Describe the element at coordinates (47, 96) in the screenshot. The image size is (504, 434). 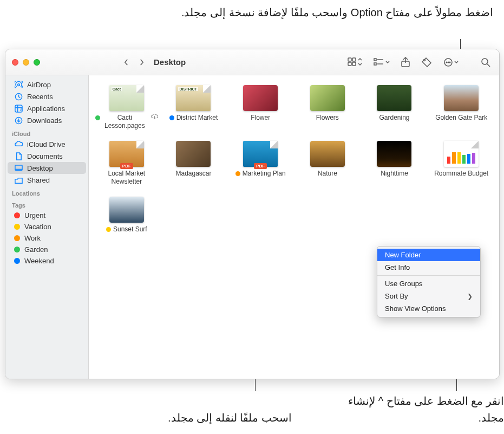
I see `sidebar-item-recents: Recents` at that location.